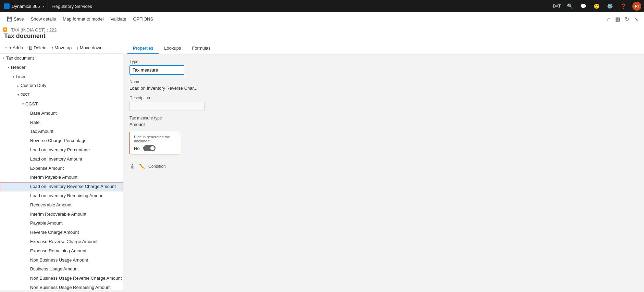 This screenshot has width=644, height=292. Describe the element at coordinates (76, 131) in the screenshot. I see `tree-item-label: Tax Amount` at that location.